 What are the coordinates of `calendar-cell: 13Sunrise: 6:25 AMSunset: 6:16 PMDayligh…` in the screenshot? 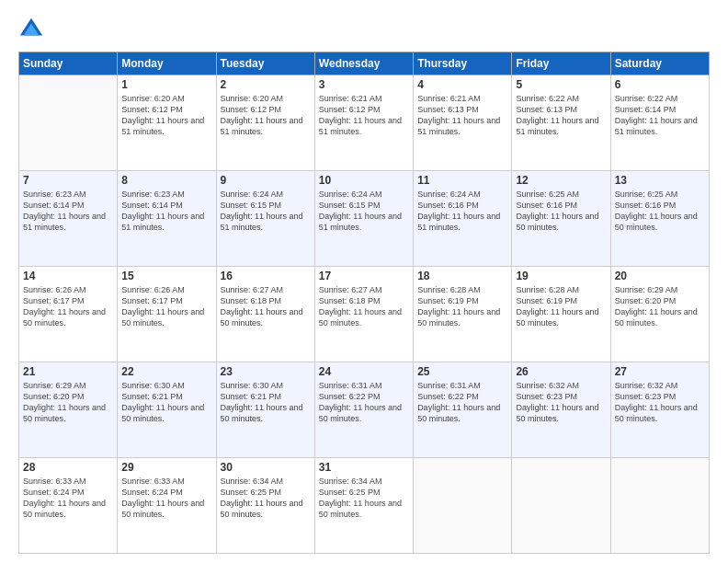 It's located at (660, 219).